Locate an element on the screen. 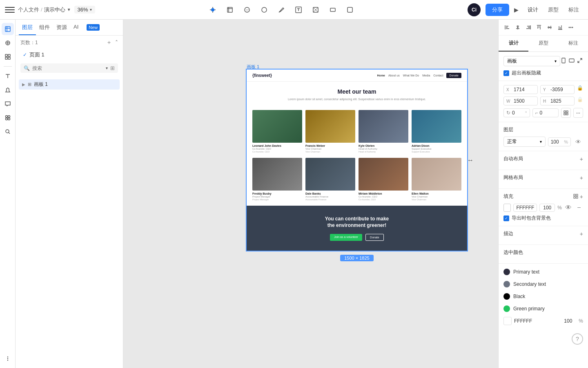 The image size is (588, 368). primary-text-color-dot is located at coordinates (507, 272).